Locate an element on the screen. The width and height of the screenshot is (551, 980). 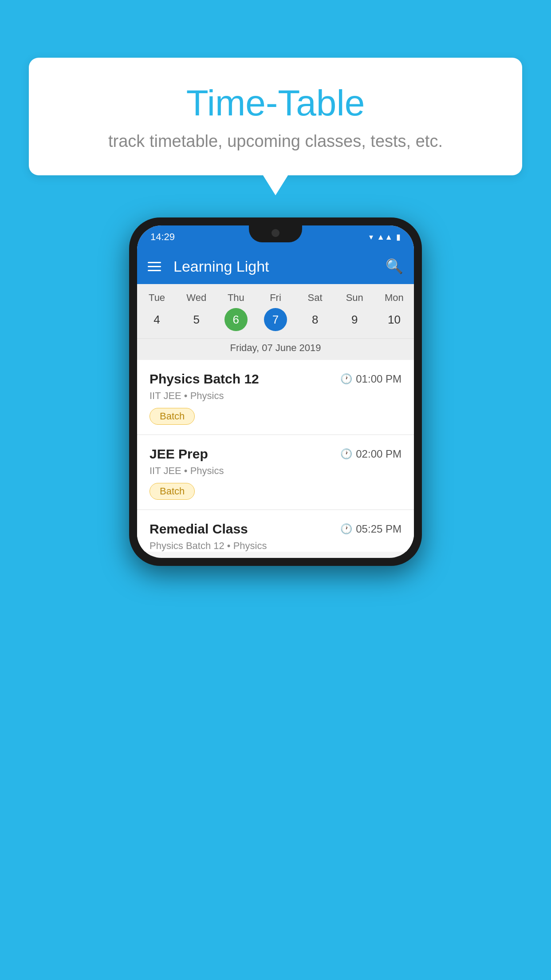
day-numbers-row: 45678910 is located at coordinates (276, 322).